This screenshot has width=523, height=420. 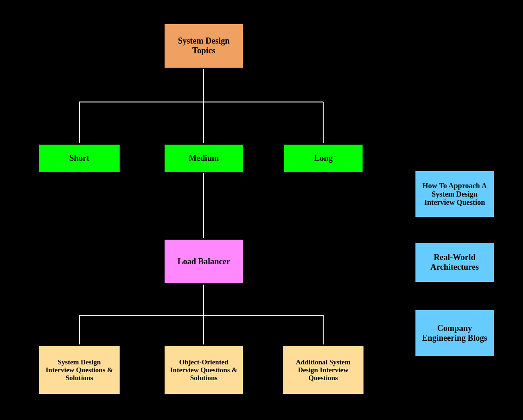 What do you see at coordinates (323, 370) in the screenshot?
I see `node-additional-sd-interview-questions: Additional System Design Interview Quest…` at bounding box center [323, 370].